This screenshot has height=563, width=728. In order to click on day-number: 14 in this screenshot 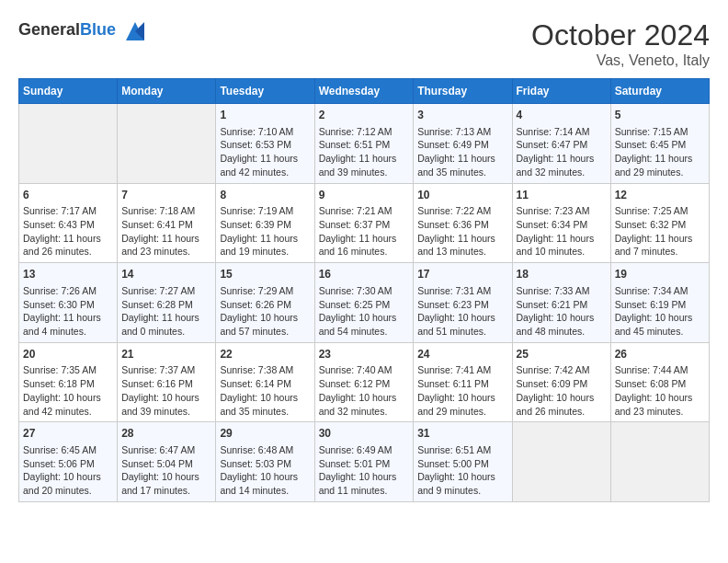, I will do `click(166, 274)`.